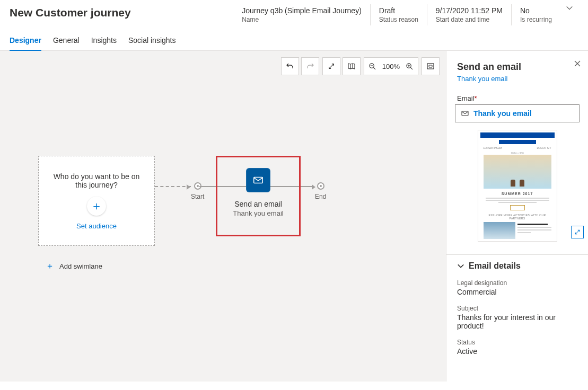  Describe the element at coordinates (197, 191) in the screenshot. I see `start-node: Start` at that location.